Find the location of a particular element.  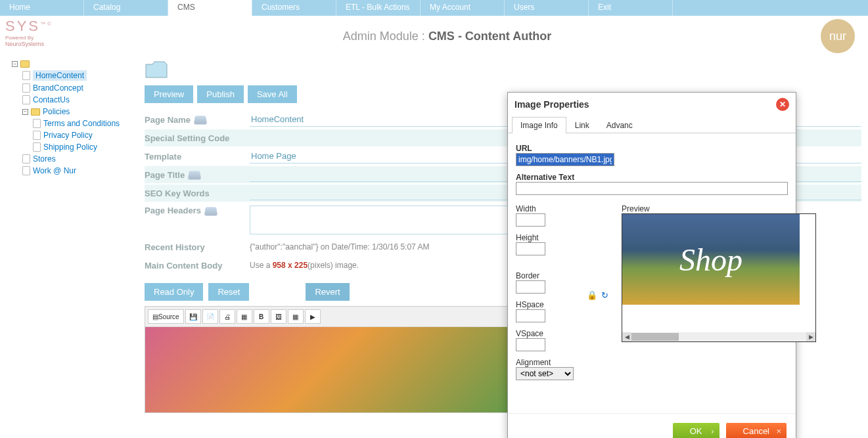

alt-input is located at coordinates (652, 188).